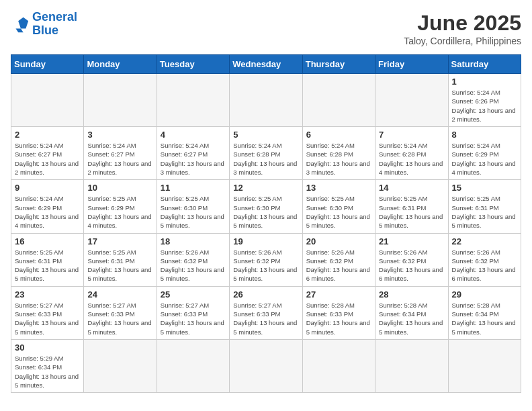 The width and height of the screenshot is (532, 411). Describe the element at coordinates (120, 188) in the screenshot. I see `day-number: 10` at that location.